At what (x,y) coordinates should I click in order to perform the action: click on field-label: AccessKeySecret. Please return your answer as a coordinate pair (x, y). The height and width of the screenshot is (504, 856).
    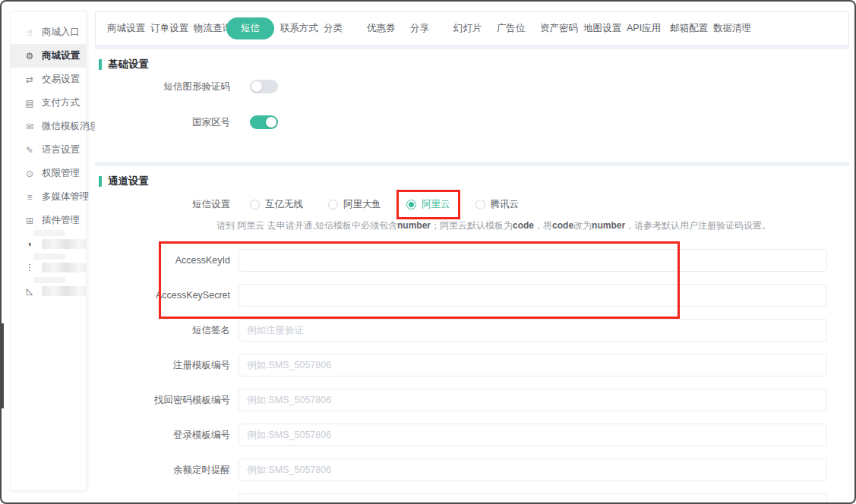
    Looking at the image, I should click on (167, 295).